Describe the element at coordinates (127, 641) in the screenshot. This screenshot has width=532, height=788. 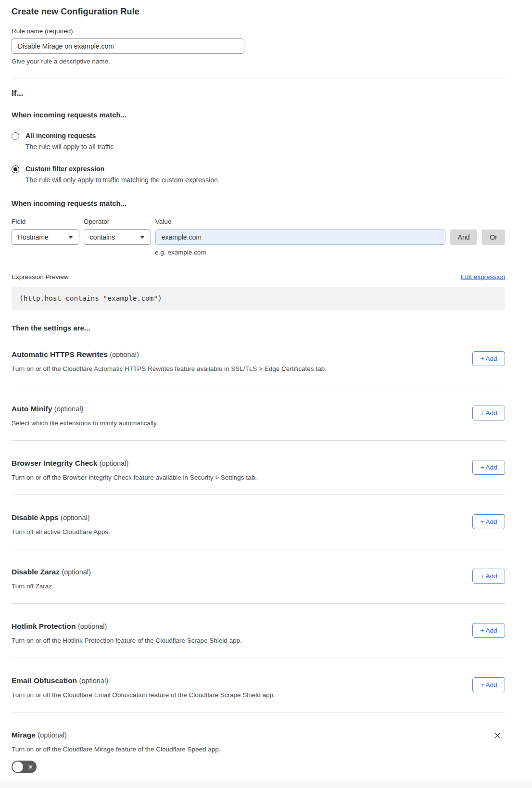
I see `setting-description: Turn on or off the Hotlink Protection fe…` at that location.